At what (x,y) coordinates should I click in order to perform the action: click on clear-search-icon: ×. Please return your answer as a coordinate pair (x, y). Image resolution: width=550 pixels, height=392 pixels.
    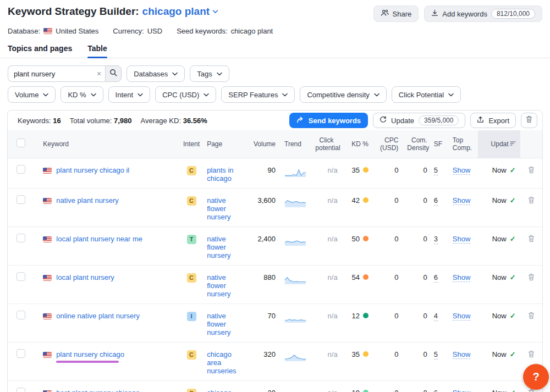
    Looking at the image, I should click on (99, 74).